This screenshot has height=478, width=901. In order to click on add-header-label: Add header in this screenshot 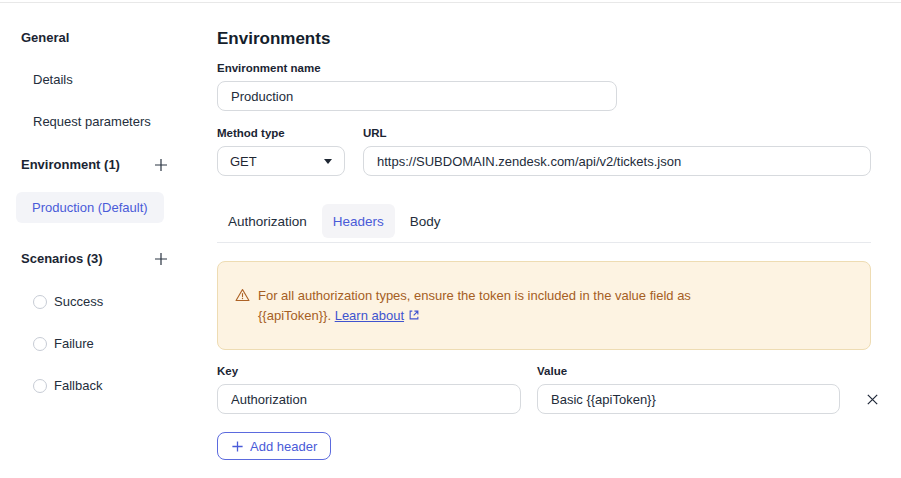, I will do `click(284, 446)`.